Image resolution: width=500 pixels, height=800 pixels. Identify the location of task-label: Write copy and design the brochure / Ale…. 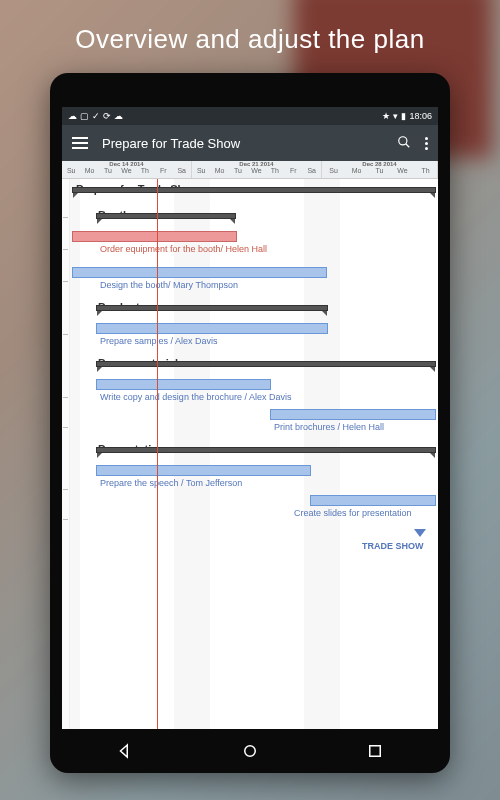
(196, 397).